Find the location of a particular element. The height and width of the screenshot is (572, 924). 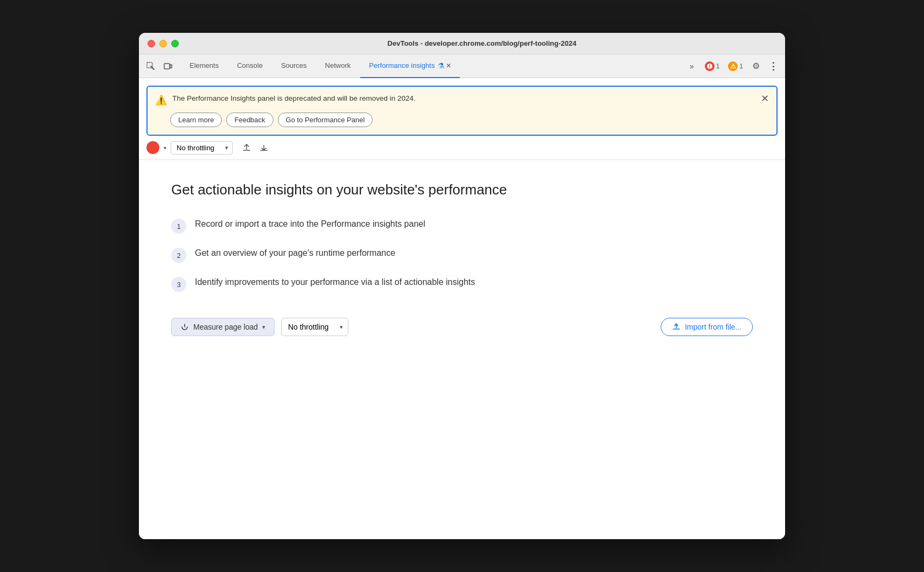

toolbar: ▾ No throttling 4x slowdown 6x slowdown is located at coordinates (462, 148).